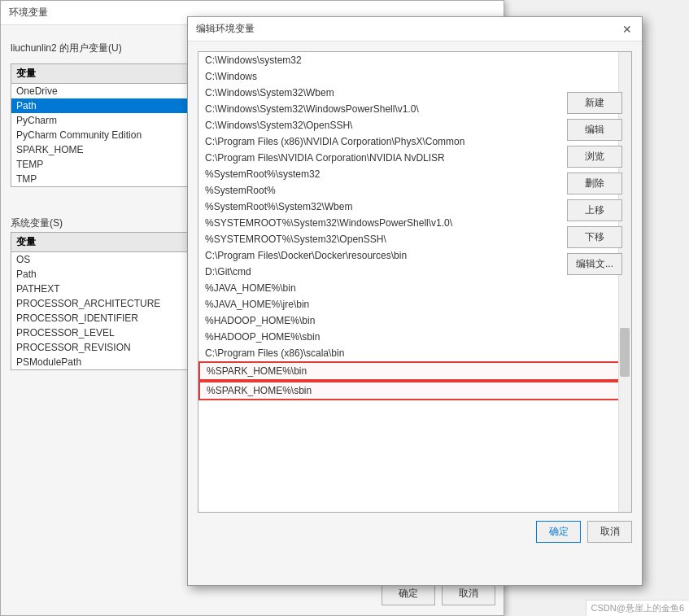 This screenshot has height=616, width=689. I want to click on edit-text-button: 编辑文..., so click(595, 264).